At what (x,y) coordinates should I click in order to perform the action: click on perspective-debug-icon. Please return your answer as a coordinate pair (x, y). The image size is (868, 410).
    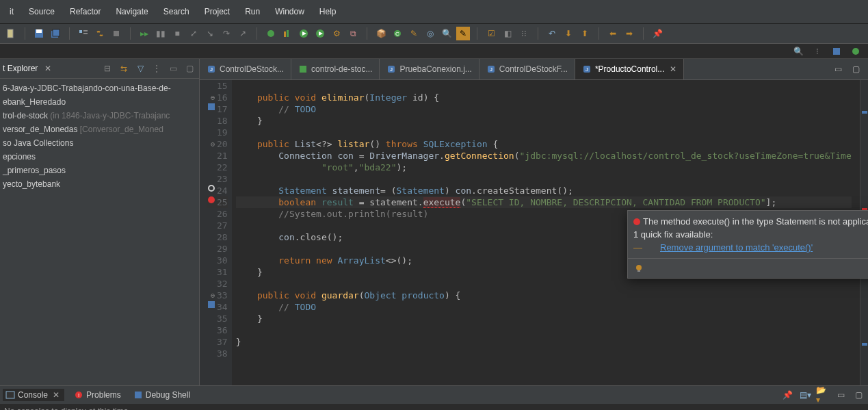
    Looking at the image, I should click on (856, 51).